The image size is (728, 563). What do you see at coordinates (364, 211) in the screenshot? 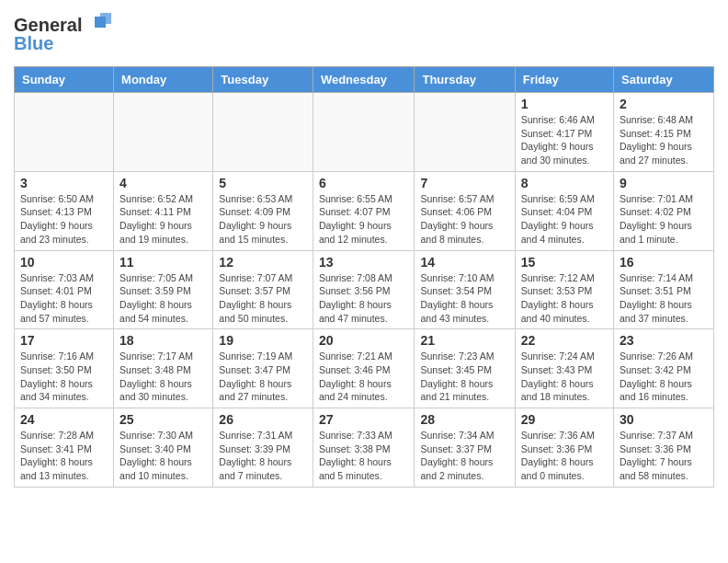
I see `week-row-2: 3Sunrise: 6:50 AM Sunset: 4:13 PM Daylig…` at bounding box center [364, 211].